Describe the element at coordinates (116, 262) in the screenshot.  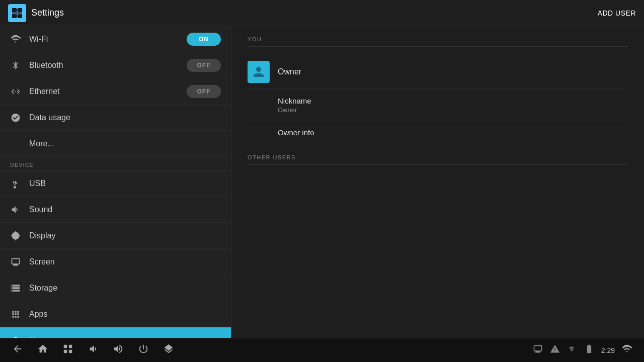
I see `sidebar-item-screen: Screen` at that location.